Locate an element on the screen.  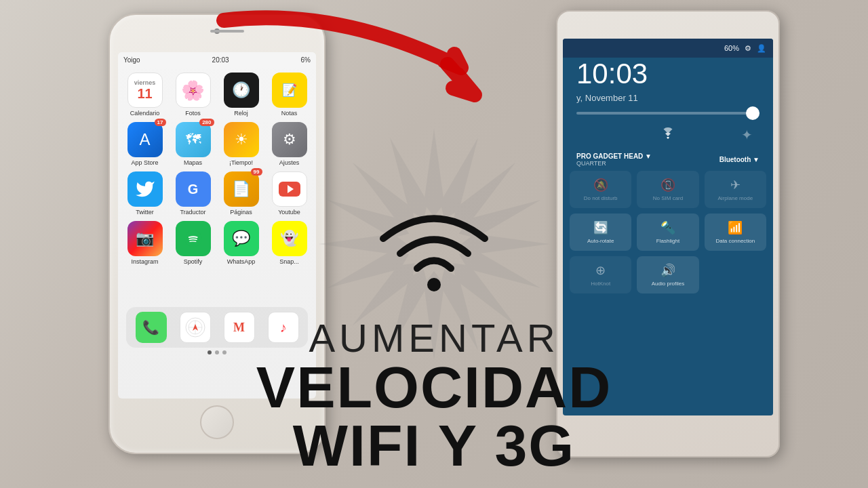
dock-gmail: M is located at coordinates (239, 327).